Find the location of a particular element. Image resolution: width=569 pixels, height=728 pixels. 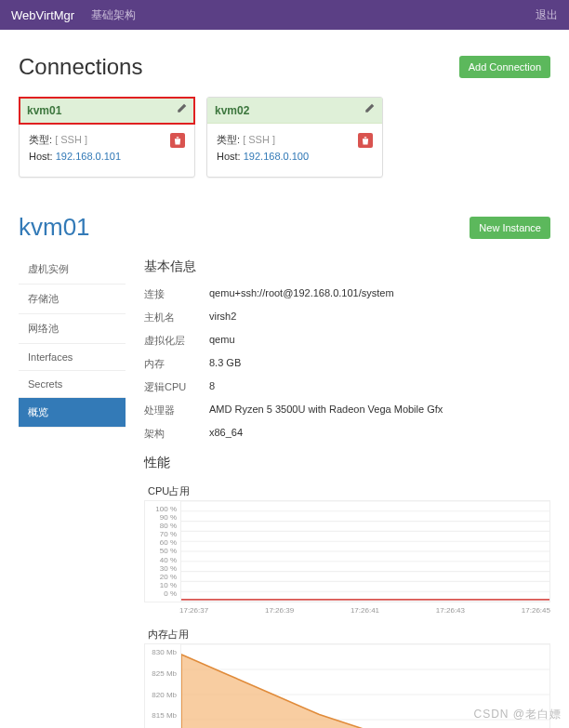

connections-header: Connections Add Connection is located at coordinates (284, 67).